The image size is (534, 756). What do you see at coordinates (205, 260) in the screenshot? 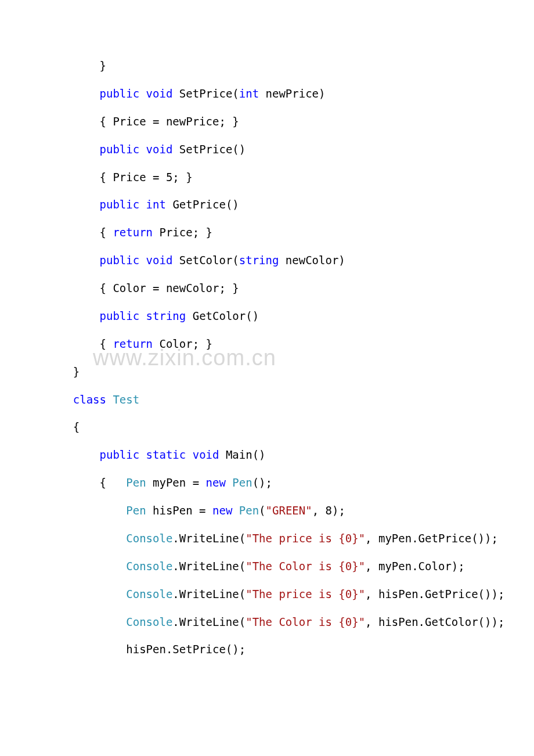
I see `code-token: SetColor(` at bounding box center [205, 260].